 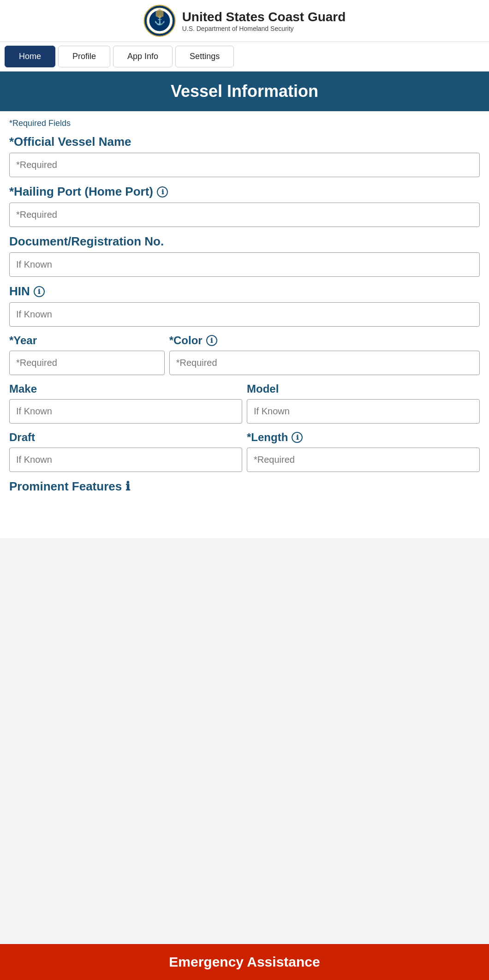 What do you see at coordinates (162, 192) in the screenshot?
I see `hailing-port-info-icon: ℹ` at bounding box center [162, 192].